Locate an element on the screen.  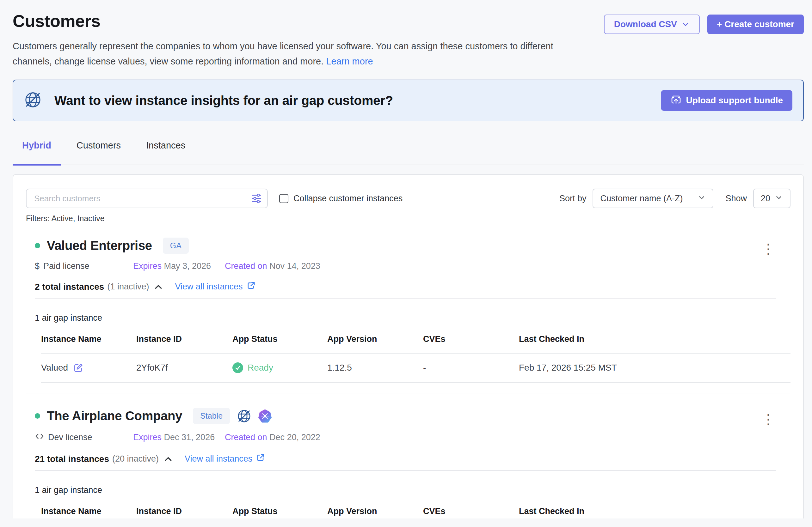
expires-label: Expires is located at coordinates (147, 266).